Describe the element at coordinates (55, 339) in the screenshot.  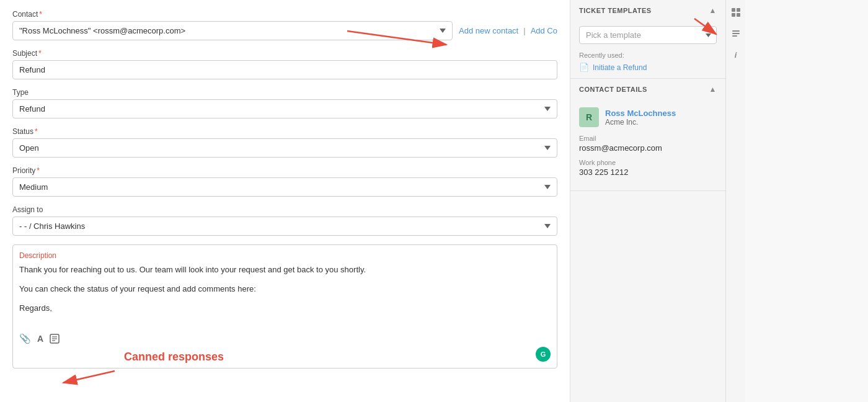
I see `canned-response-icon` at that location.